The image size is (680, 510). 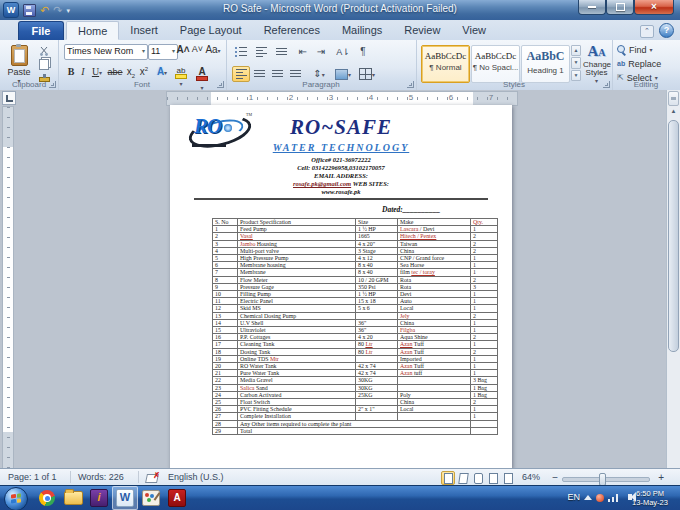 What do you see at coordinates (674, 112) in the screenshot?
I see `scroll-up-icon: ▲` at bounding box center [674, 112].